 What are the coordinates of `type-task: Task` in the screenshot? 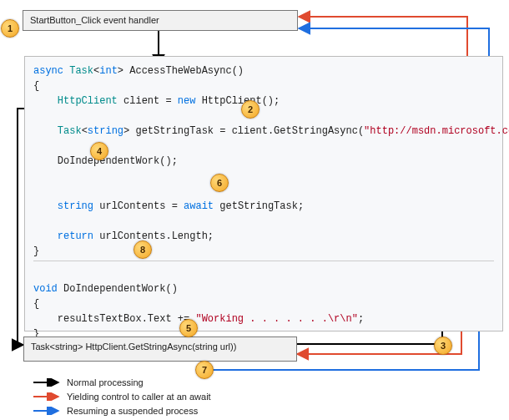 It's located at (82, 71).